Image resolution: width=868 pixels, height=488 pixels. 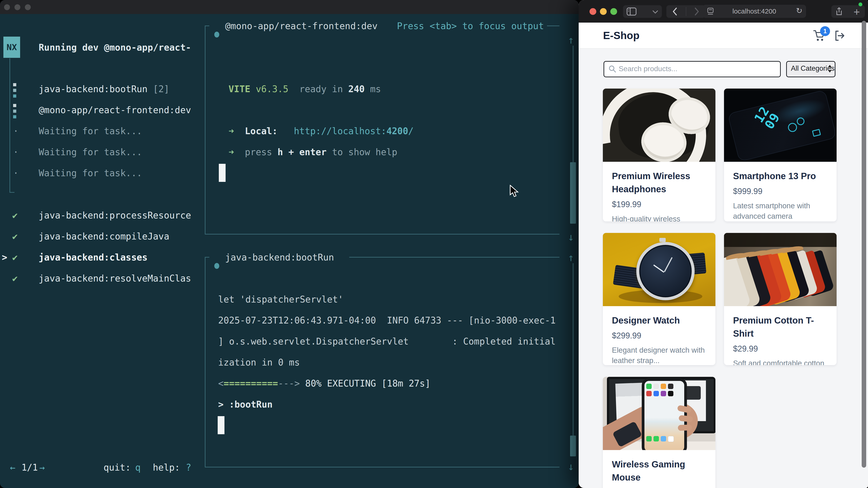 What do you see at coordinates (723, 11) in the screenshot?
I see `safari-titlebar: localhost:4200 ↻ +` at bounding box center [723, 11].